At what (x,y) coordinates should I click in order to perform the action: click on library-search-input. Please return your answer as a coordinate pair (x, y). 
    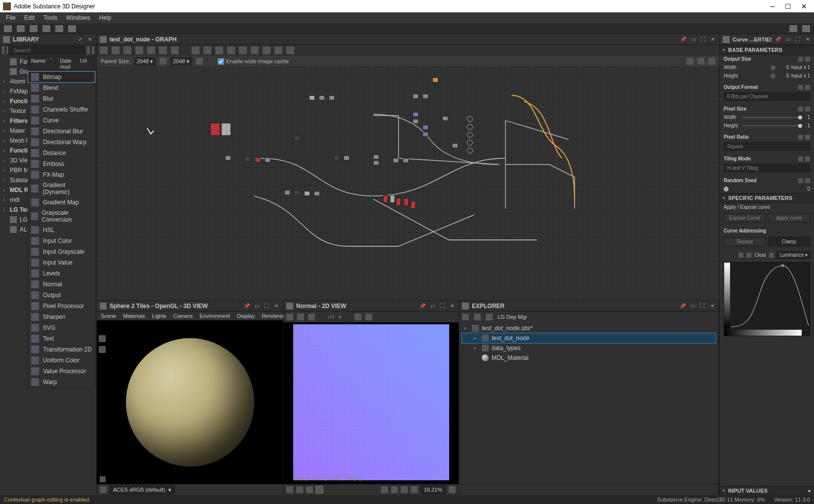
    Looking at the image, I should click on (47, 50).